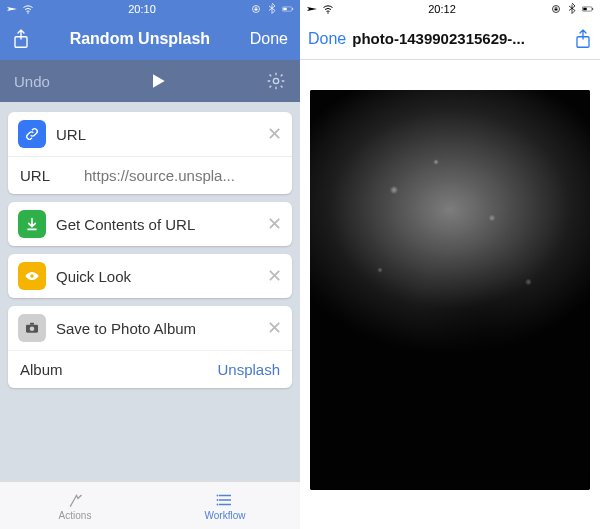  Describe the element at coordinates (150, 153) in the screenshot. I see `action-url: URL ✕ URL https://source.unspla...` at that location.